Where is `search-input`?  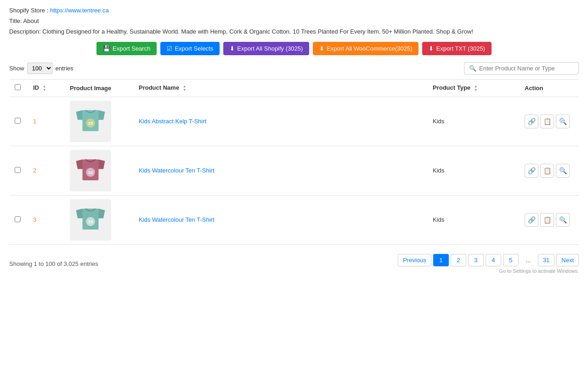
search-input is located at coordinates (526, 68).